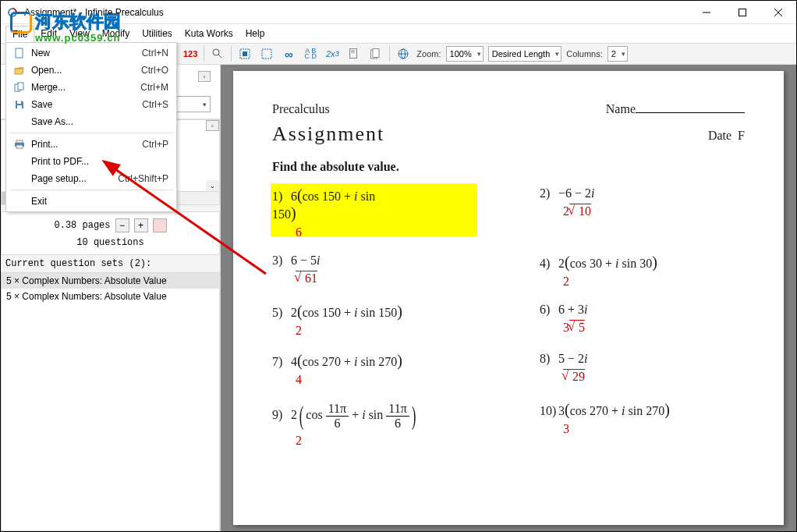 The width and height of the screenshot is (797, 532). Describe the element at coordinates (91, 161) in the screenshot. I see `menu-print-to-pdf: Print to PDF...` at that location.